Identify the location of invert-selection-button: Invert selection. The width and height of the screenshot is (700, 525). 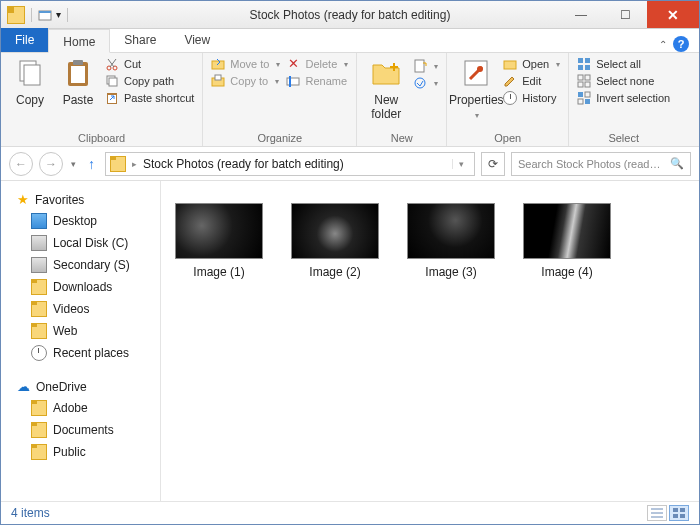
(624, 98).